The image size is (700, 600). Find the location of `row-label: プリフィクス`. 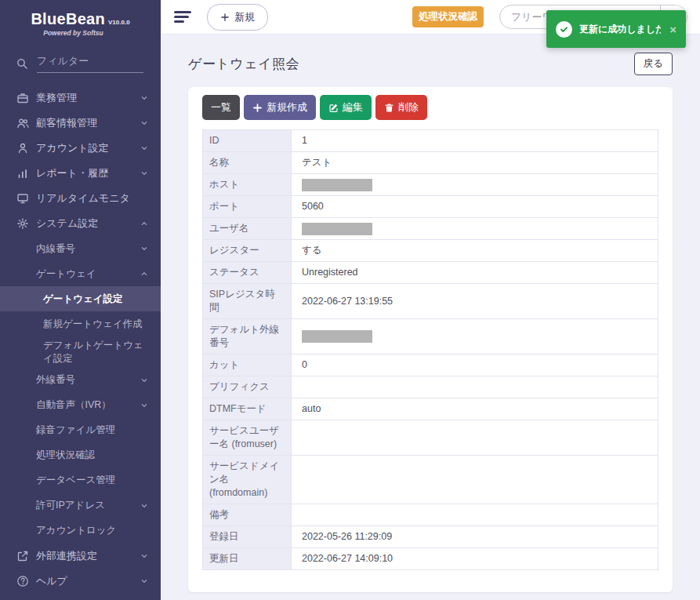

row-label: プリフィクス is located at coordinates (248, 387).